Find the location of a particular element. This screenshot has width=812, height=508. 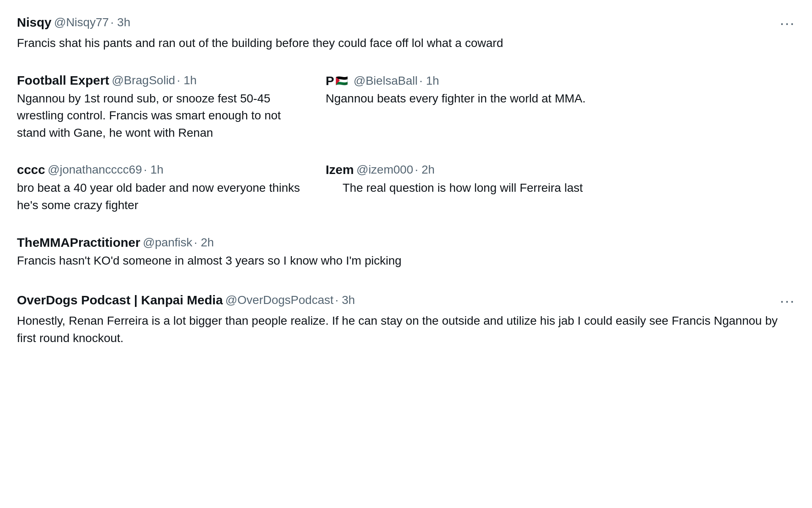

tweet-author: OverDogs Podcast | Kanpai Media is located at coordinates (120, 300).